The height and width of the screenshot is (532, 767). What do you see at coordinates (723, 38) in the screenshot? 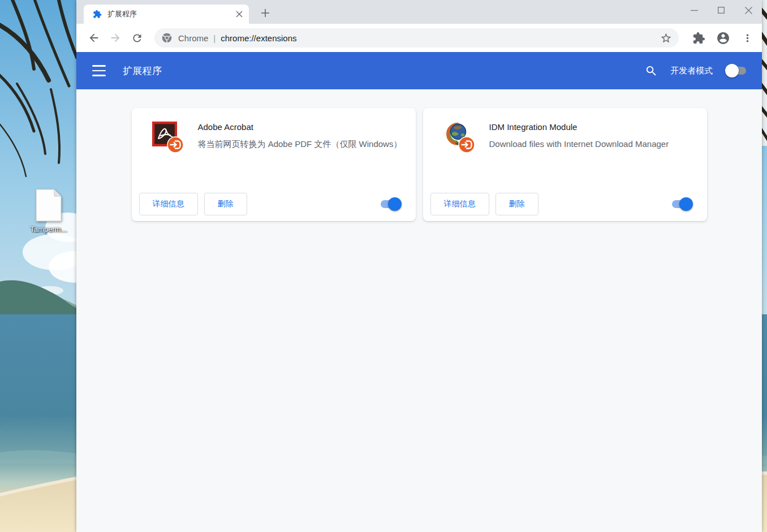
I see `toolbar-right-icons` at bounding box center [723, 38].